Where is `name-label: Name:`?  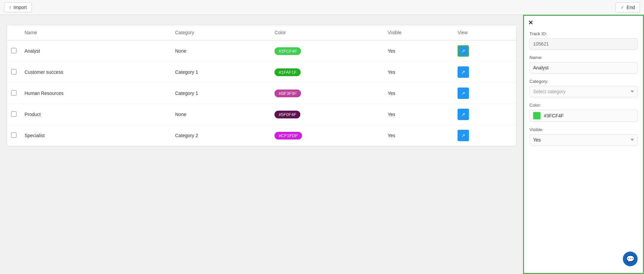 name-label: Name: is located at coordinates (584, 58).